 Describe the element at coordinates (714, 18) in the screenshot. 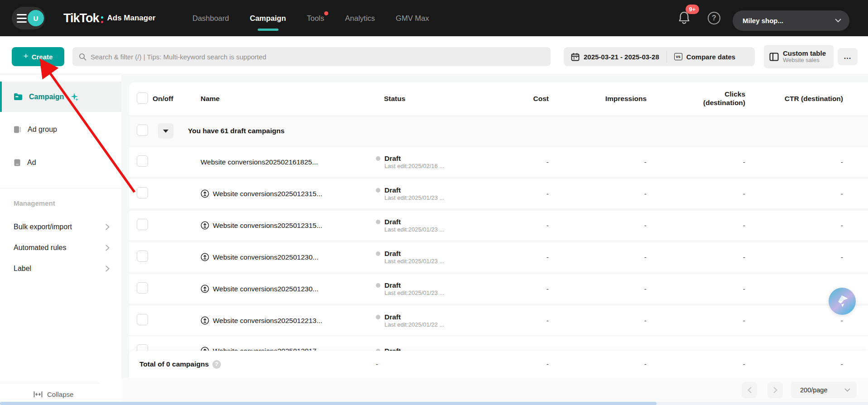

I see `help-button: ?` at that location.